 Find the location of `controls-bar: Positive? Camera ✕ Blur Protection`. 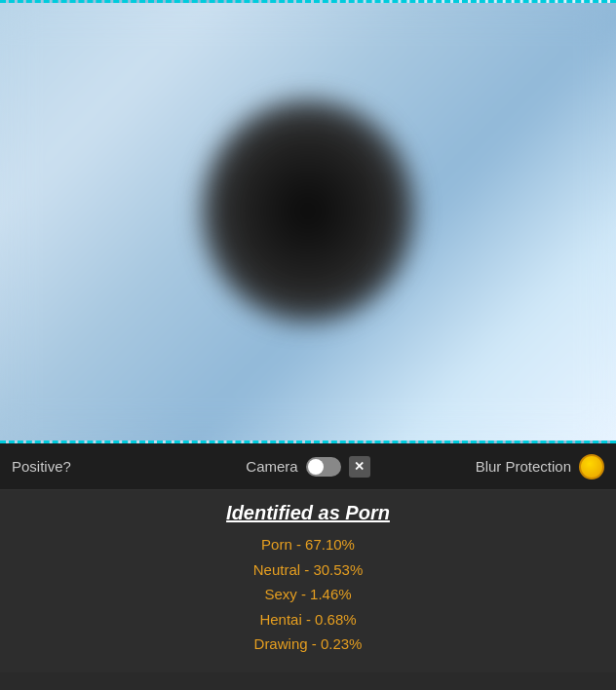

controls-bar: Positive? Camera ✕ Blur Protection is located at coordinates (308, 467).